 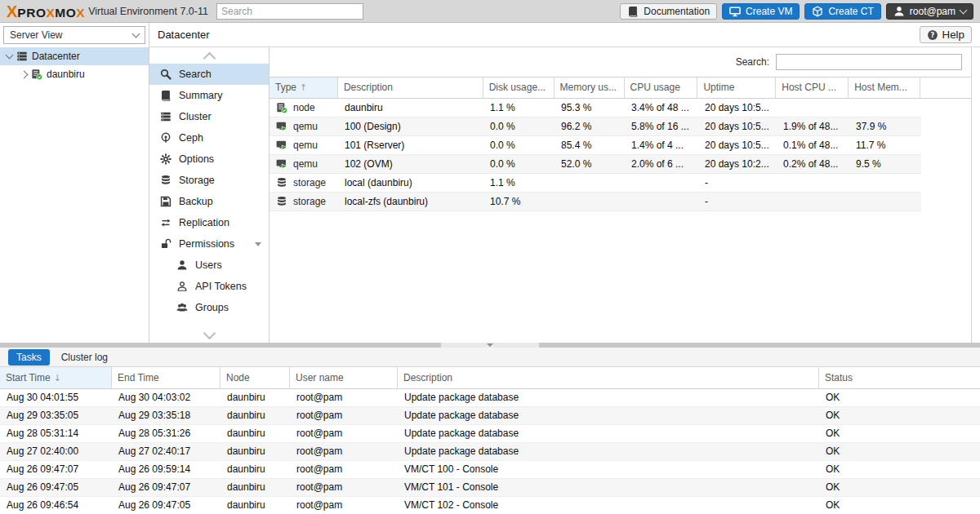 What do you see at coordinates (209, 223) in the screenshot?
I see `menu-item-replication: Replication` at bounding box center [209, 223].